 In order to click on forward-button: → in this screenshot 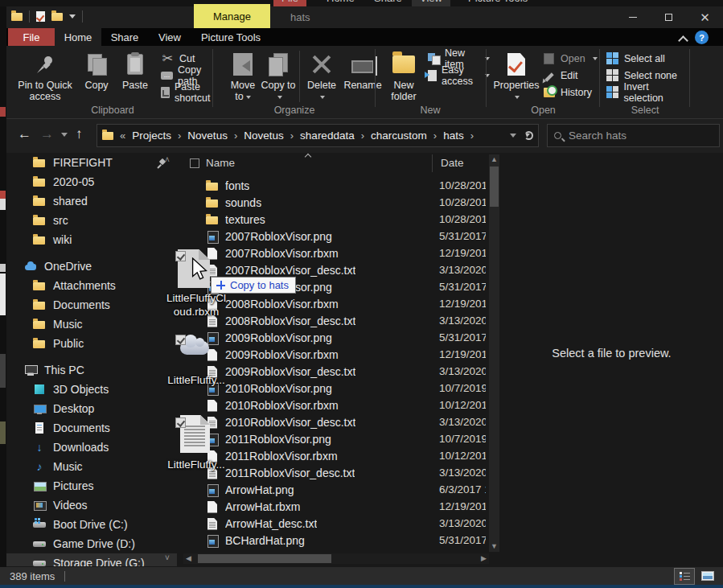, I will do `click(47, 134)`.